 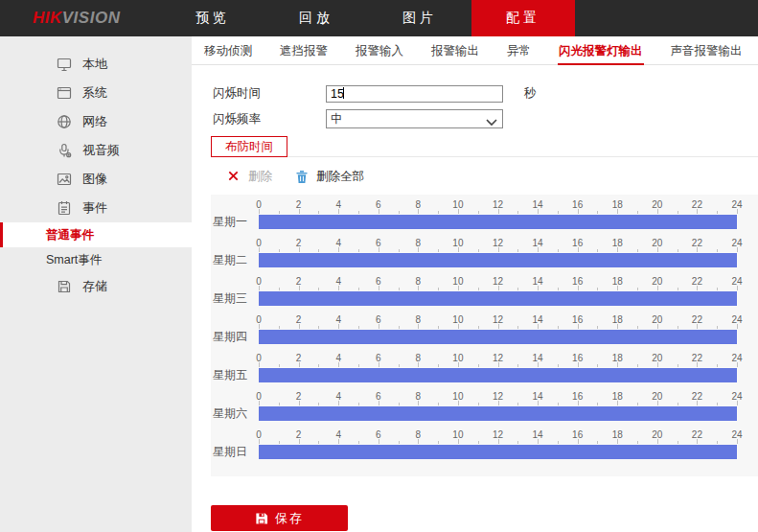 What do you see at coordinates (379, 54) in the screenshot?
I see `tab-alarm-input: 报警输入` at bounding box center [379, 54].